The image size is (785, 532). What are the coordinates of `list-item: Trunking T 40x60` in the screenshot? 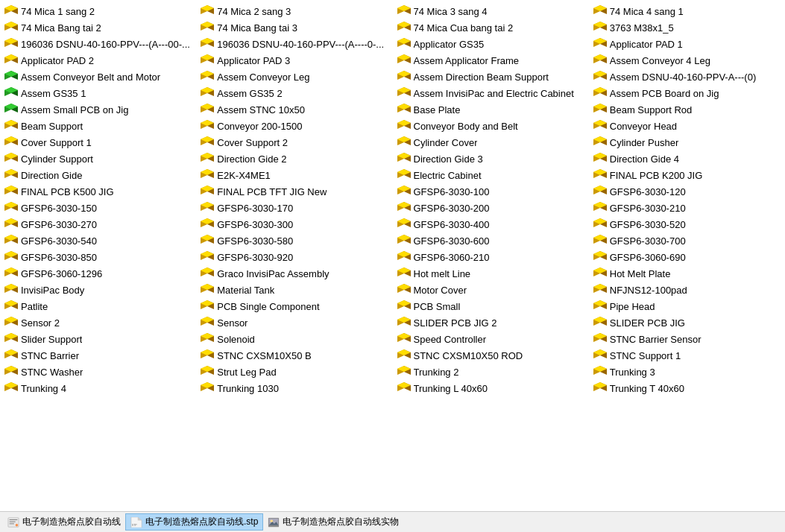 It's located at (687, 388).